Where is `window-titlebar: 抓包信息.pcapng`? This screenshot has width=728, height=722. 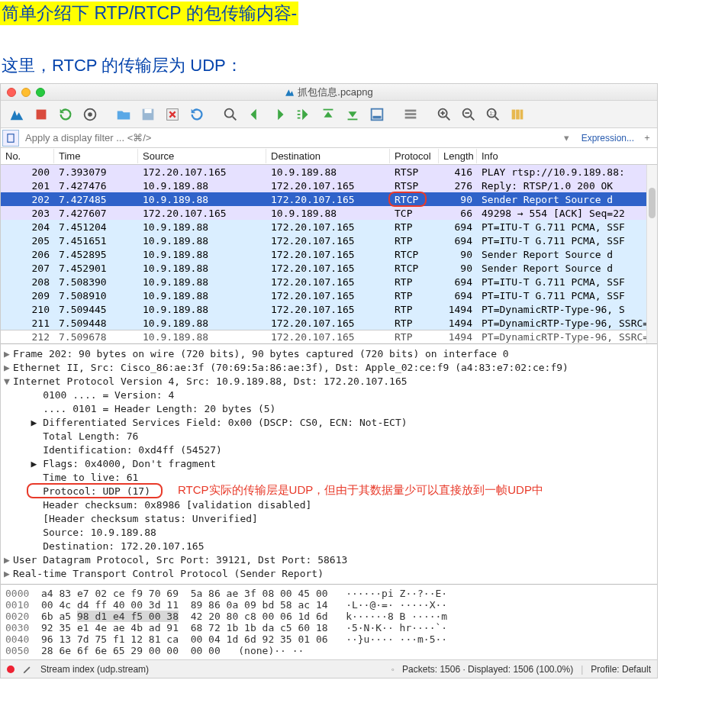
window-titlebar: 抓包信息.pcapng is located at coordinates (329, 92).